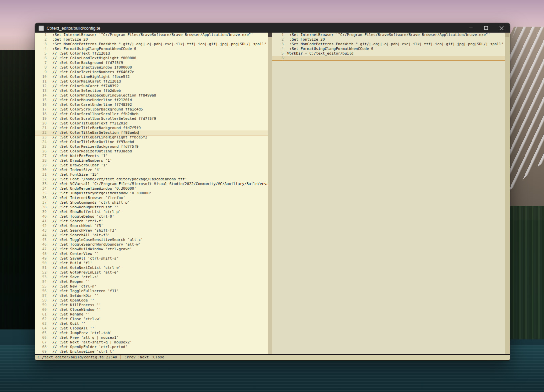 The height and width of the screenshot is (392, 544). What do you see at coordinates (151, 291) in the screenshot?
I see `code-line: 56 // :Set ToggleFullscreen 'f11'` at bounding box center [151, 291].